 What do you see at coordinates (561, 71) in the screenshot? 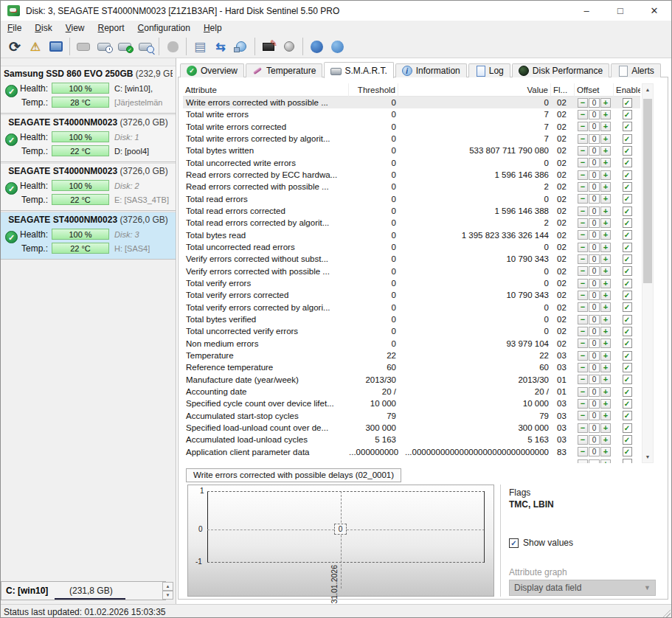
I see `tab-disk-performance: Disk Performance` at bounding box center [561, 71].